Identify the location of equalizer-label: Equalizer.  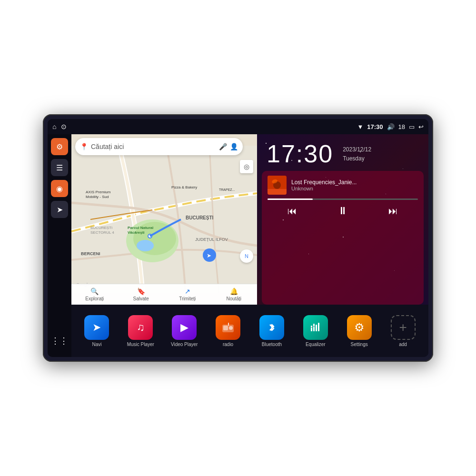
(316, 345).